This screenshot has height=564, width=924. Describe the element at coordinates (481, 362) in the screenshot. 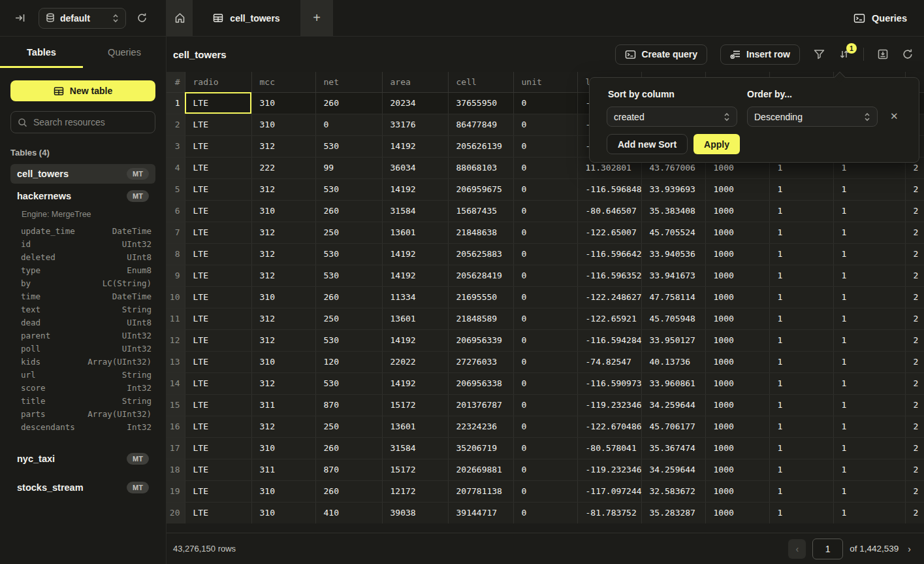

I see `grid-cell: 27276033` at that location.